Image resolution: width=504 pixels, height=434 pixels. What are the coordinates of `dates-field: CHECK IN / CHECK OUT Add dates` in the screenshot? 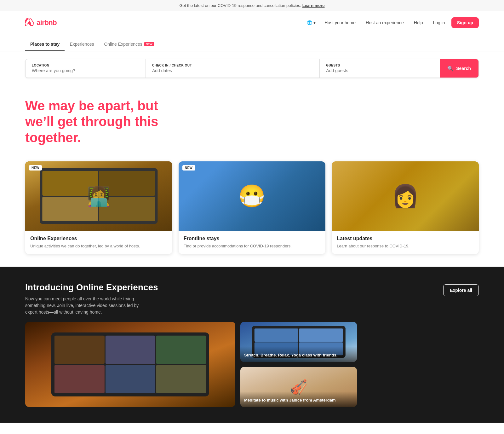 It's located at (233, 68).